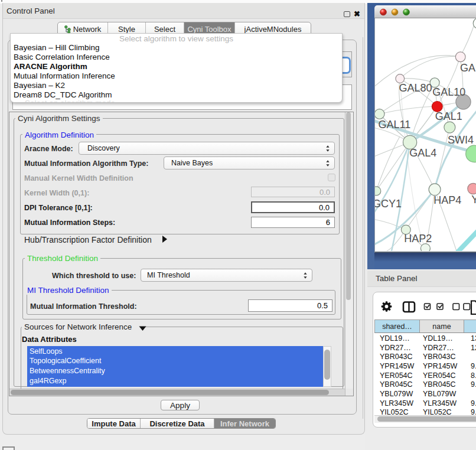  Describe the element at coordinates (474, 200) in the screenshot. I see `svg-text: YEL0` at that location.